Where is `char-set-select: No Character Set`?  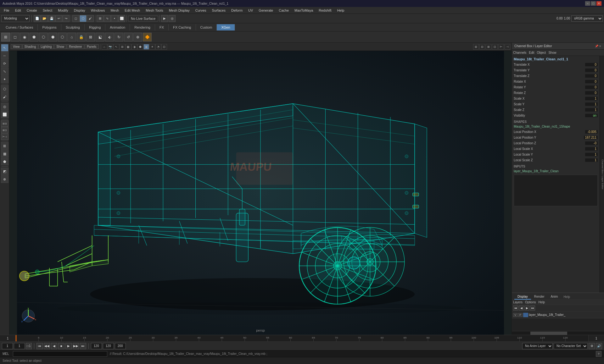 char-set-select: No Character Set is located at coordinates (571, 346).